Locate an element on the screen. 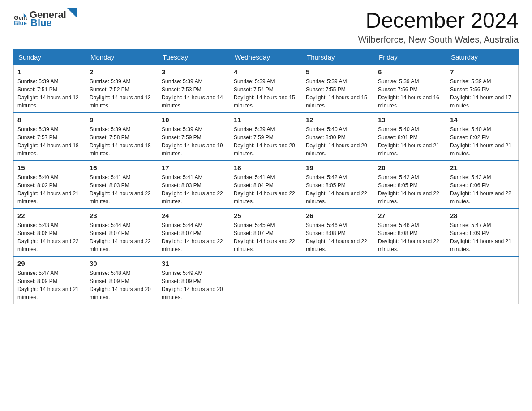 The image size is (532, 411). calendar-day-cell: 23 Sunrise: 5:44 AMSunset: 8:07 PMDaylig… is located at coordinates (122, 233).